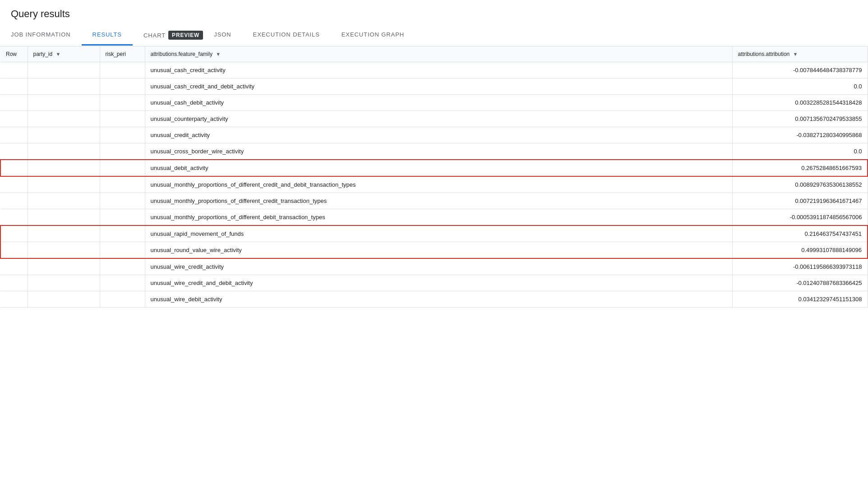  What do you see at coordinates (800, 251) in the screenshot?
I see `cell-attribution: 0.49993107888149096` at bounding box center [800, 251].